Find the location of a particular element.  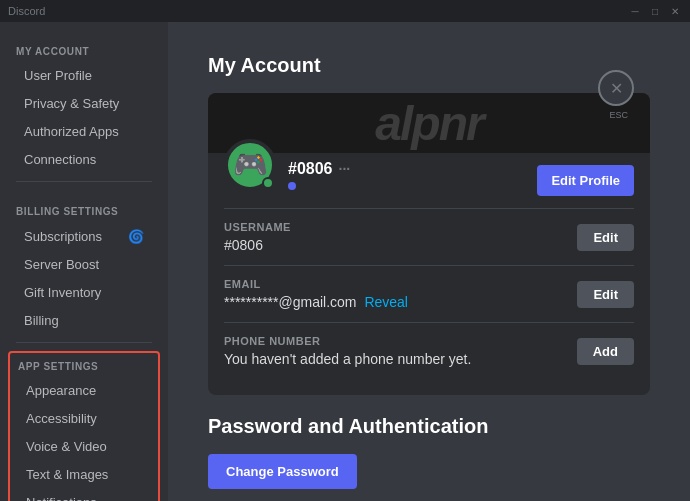

sidebar-item-subscriptions: Subscriptions 🌀 is located at coordinates (84, 236).